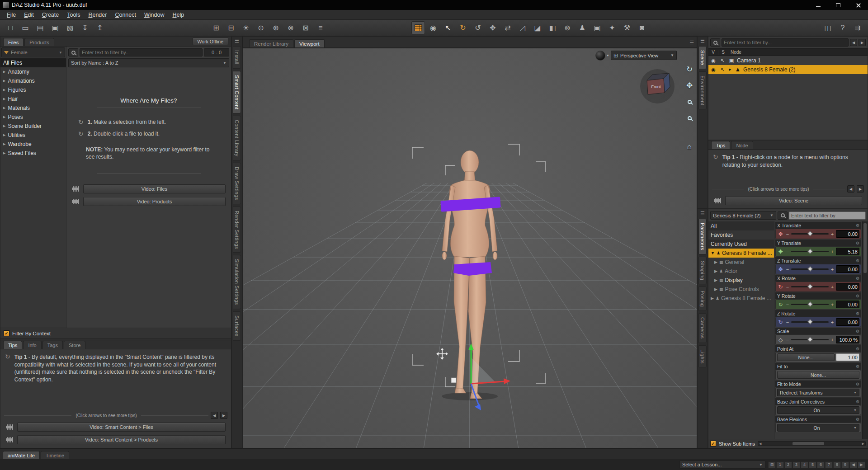 Image resolution: width=868 pixels, height=470 pixels. Describe the element at coordinates (25, 28) in the screenshot. I see `open-file-icon: ▭` at that location.